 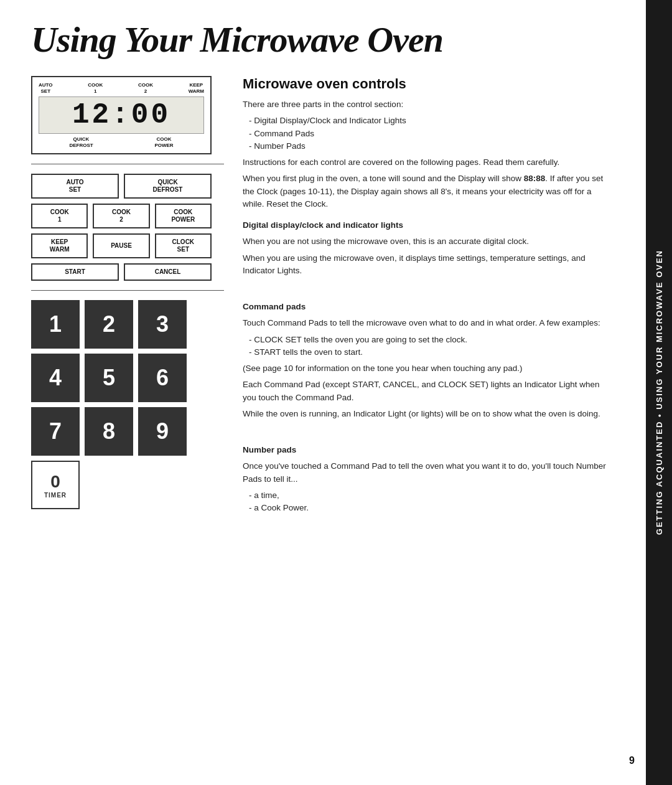 What do you see at coordinates (121, 485) in the screenshot?
I see `num-row-0: 0 TIMER` at bounding box center [121, 485].